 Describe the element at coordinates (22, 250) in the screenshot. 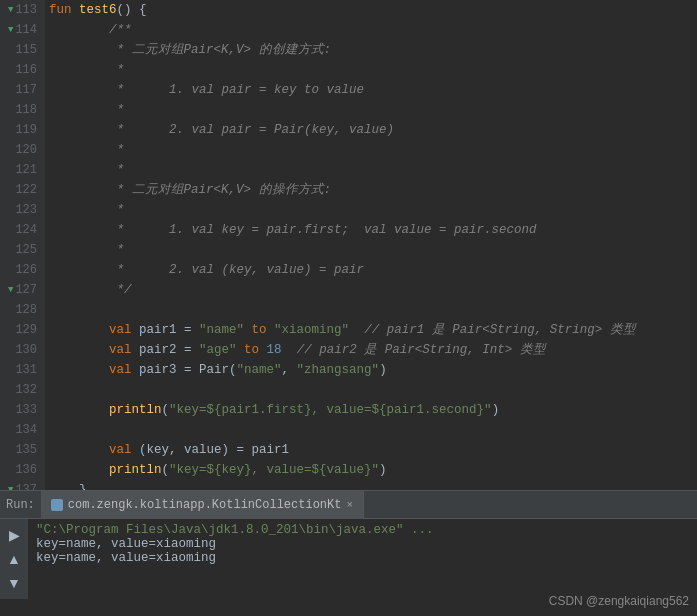

I see `line-number: 125` at that location.